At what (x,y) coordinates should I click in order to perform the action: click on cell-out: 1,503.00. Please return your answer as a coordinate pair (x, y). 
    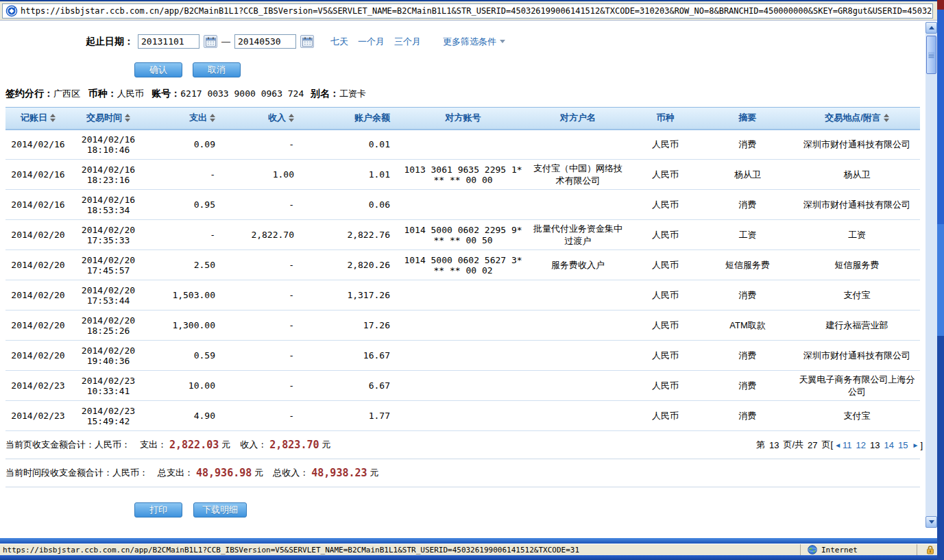
    Looking at the image, I should click on (185, 295).